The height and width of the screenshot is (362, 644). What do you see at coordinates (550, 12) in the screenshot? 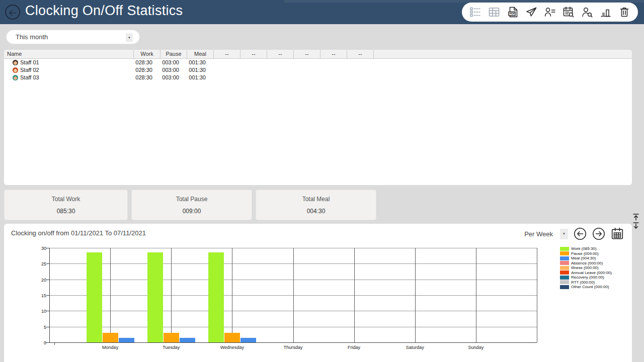
I see `person-details-icon` at bounding box center [550, 12].